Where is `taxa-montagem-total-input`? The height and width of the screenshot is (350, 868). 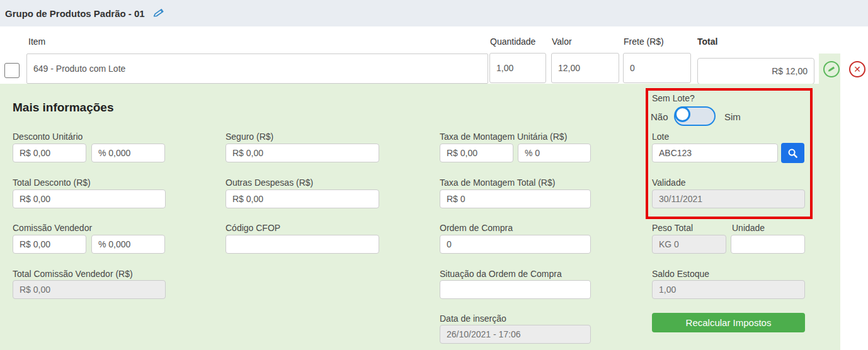 taxa-montagem-total-input is located at coordinates (515, 199).